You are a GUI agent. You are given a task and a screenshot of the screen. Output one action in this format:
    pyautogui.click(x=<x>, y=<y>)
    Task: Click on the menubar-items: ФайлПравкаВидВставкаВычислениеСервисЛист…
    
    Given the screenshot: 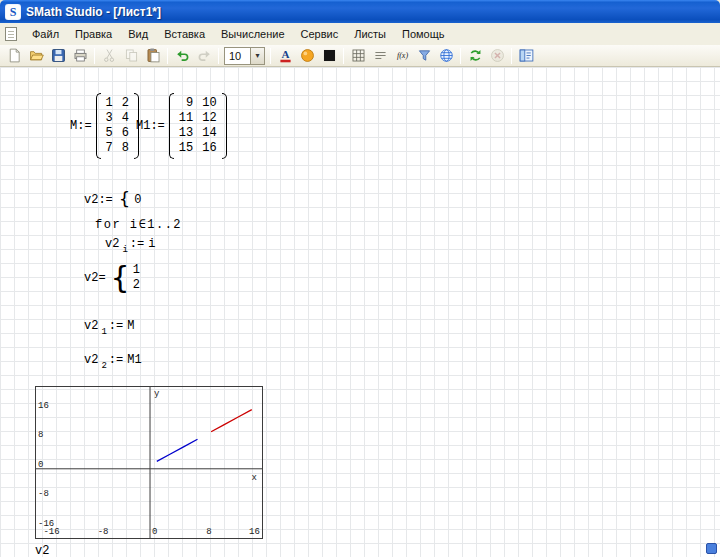 What is the action you would take?
    pyautogui.click(x=238, y=34)
    